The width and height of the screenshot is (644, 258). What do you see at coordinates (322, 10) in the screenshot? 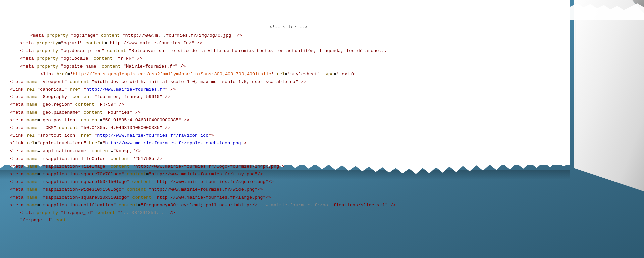
I see `mountain-silhouette-top` at bounding box center [322, 10].